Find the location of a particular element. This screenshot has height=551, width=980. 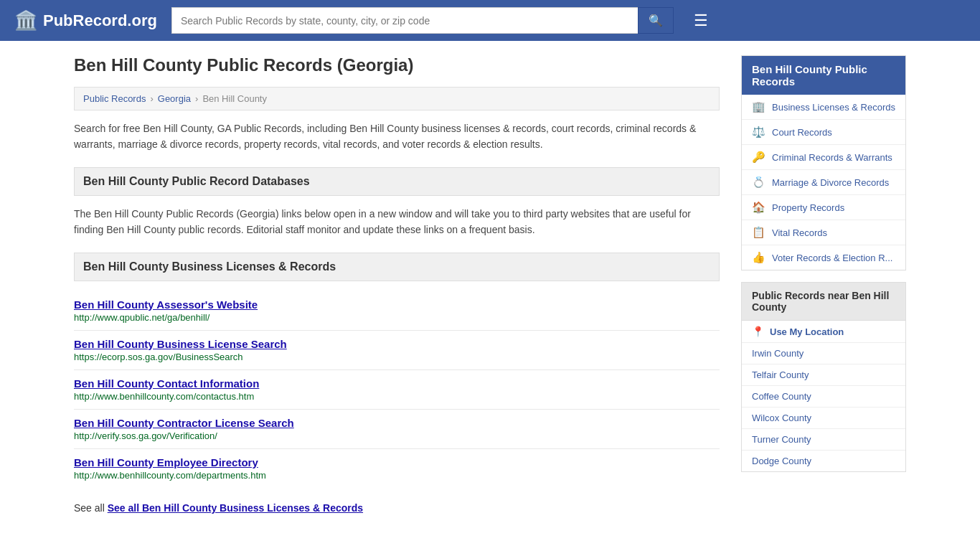

see-all-link: See all Ben Hill County Business License… is located at coordinates (235, 508).